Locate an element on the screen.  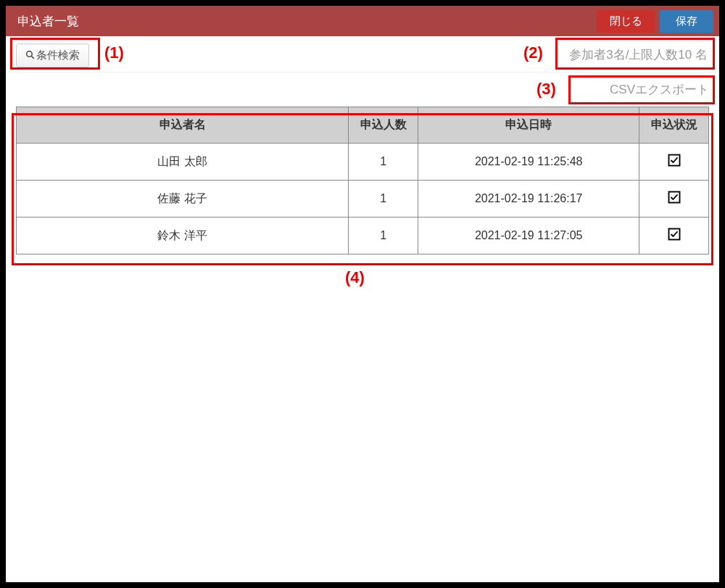
table-row: 佐藤 花子12021-02-19 11:26:17 is located at coordinates (362, 199).